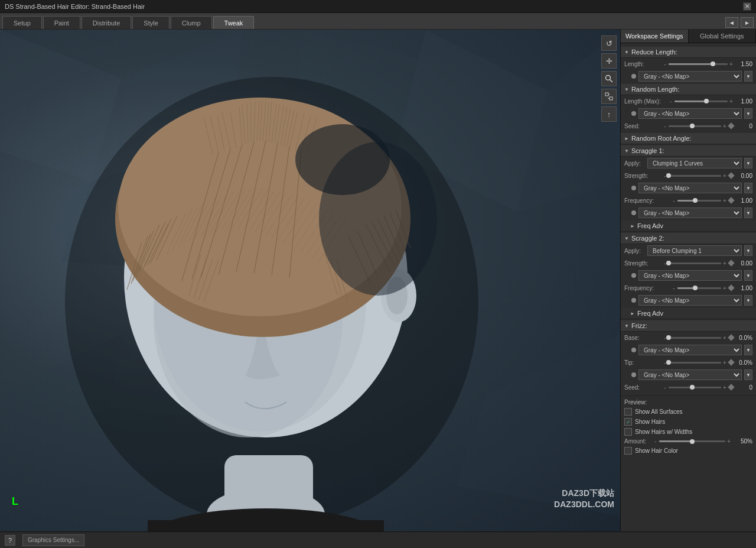 The height and width of the screenshot is (548, 756). I want to click on frizz-seed-plus: +, so click(725, 388).